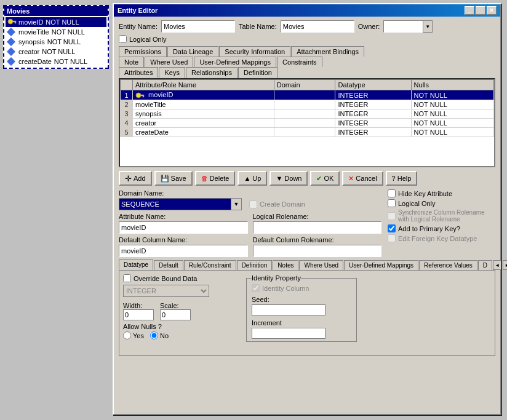 The width and height of the screenshot is (507, 420). What do you see at coordinates (301, 288) in the screenshot?
I see `identity-column-row: Identity Column` at bounding box center [301, 288].